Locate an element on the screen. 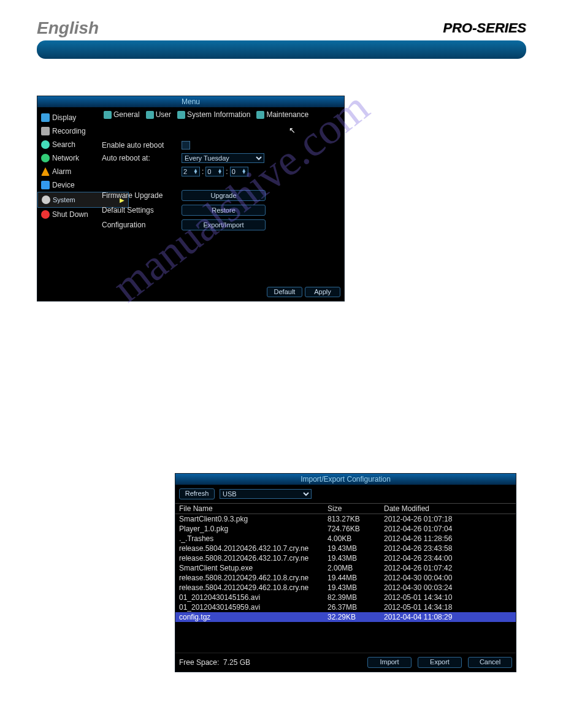 The image size is (563, 728). table-row: 01_20120430145959.avi26.37MB2012-05-01 1… is located at coordinates (346, 607).